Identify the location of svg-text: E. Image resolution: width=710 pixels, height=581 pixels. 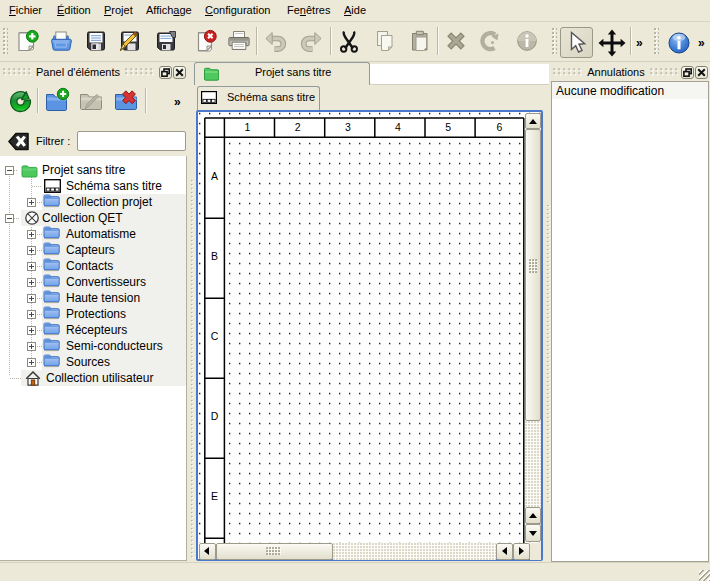
(214, 496).